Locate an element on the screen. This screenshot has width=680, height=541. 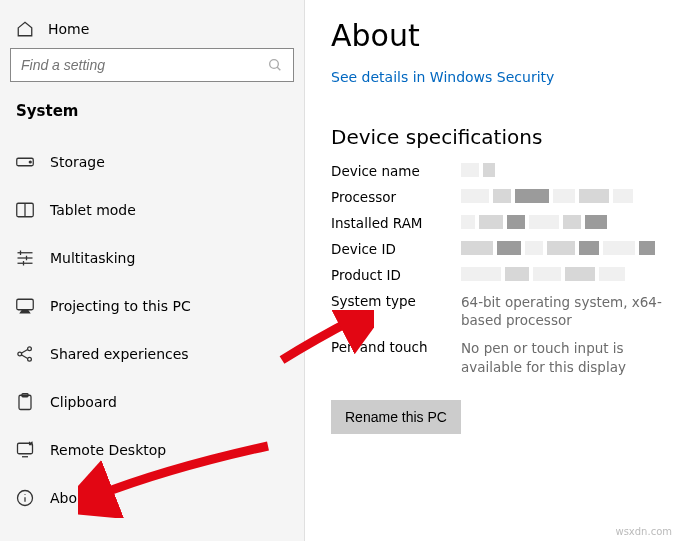
page-title: About is located at coordinates (500, 36).